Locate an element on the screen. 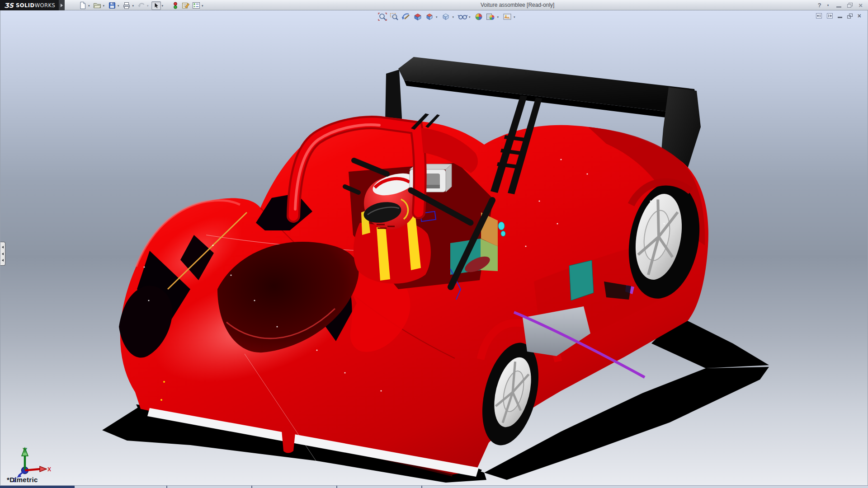  taskbar-edge is located at coordinates (434, 487).